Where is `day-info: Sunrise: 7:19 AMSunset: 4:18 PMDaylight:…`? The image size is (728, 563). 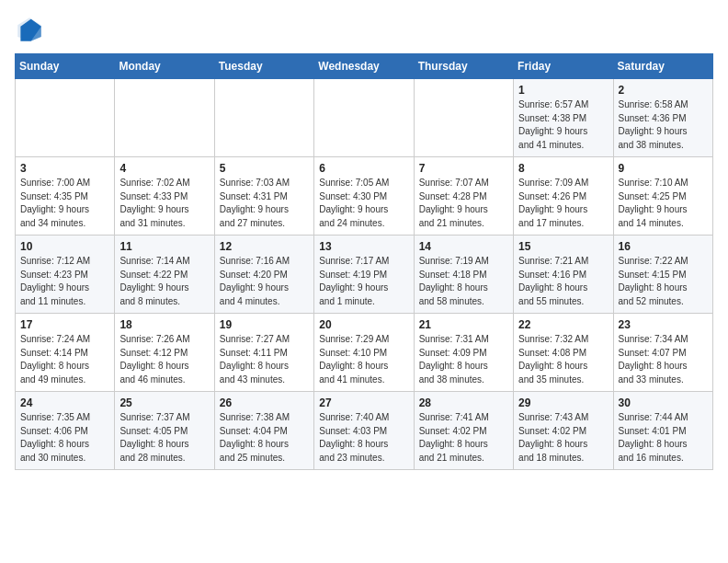
day-info: Sunrise: 7:19 AMSunset: 4:18 PMDaylight:… is located at coordinates (463, 282).